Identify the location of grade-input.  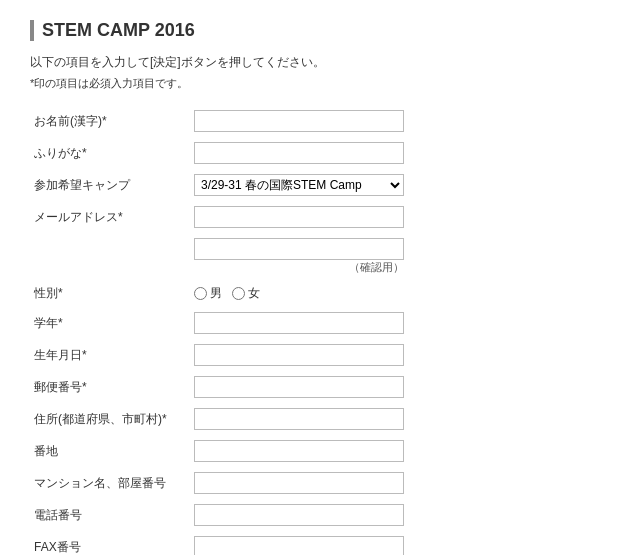
(299, 323).